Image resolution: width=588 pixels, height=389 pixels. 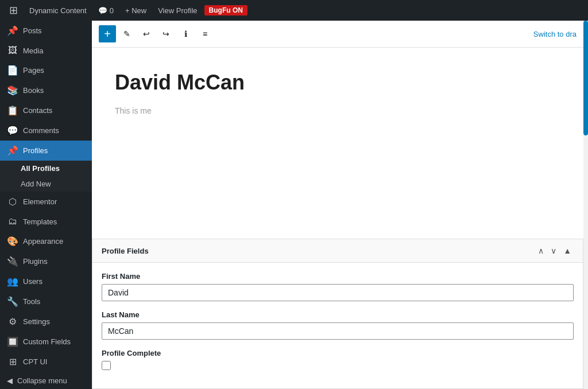 What do you see at coordinates (46, 70) in the screenshot?
I see `sidebar-item-pages: 📄 Pages` at bounding box center [46, 70].